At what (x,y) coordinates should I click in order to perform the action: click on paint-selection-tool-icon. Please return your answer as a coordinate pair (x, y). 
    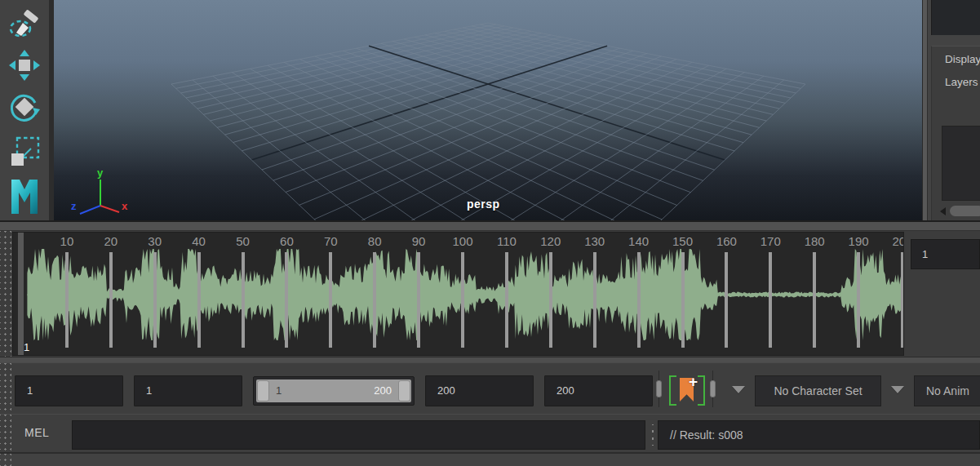
    Looking at the image, I should click on (24, 23).